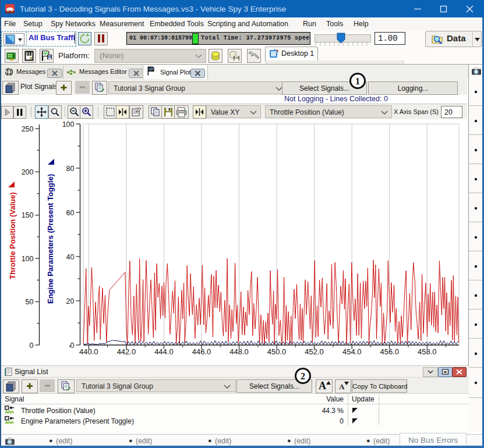  Describe the element at coordinates (89, 351) in the screenshot. I see `svg-text: 440.0` at that location.